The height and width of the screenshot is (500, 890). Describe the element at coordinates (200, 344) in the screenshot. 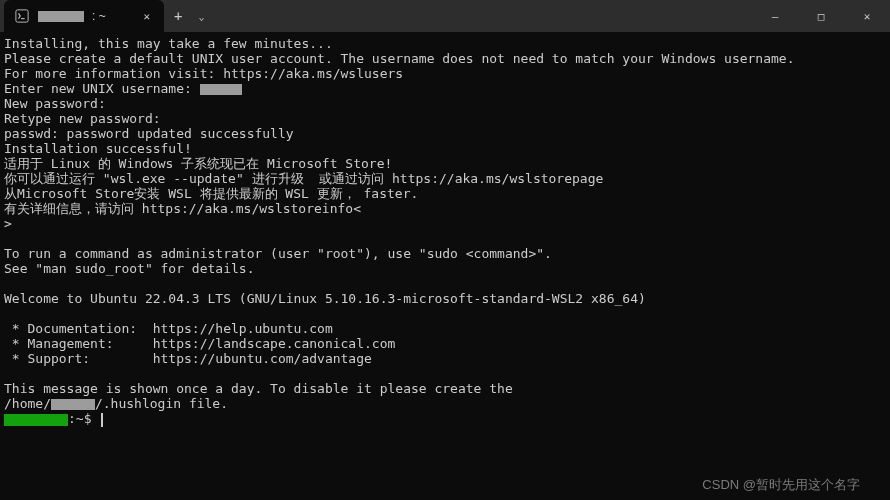

I see `line: * Management: https://landscape.canonica…` at that location.